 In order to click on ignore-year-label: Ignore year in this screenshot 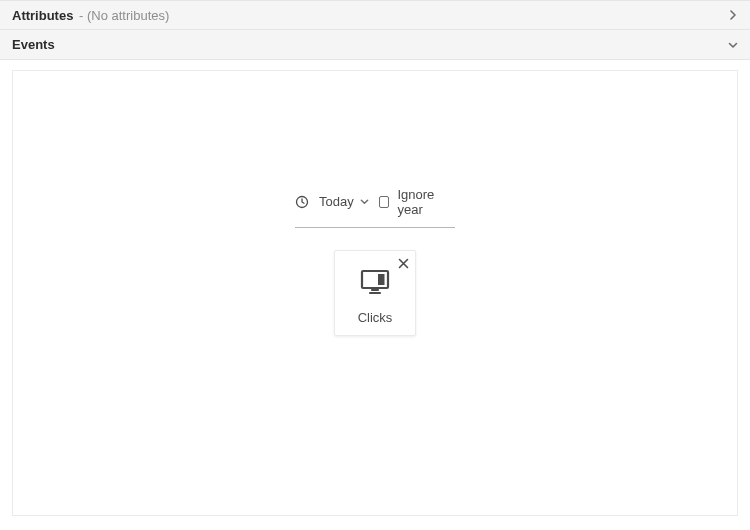, I will do `click(426, 202)`.